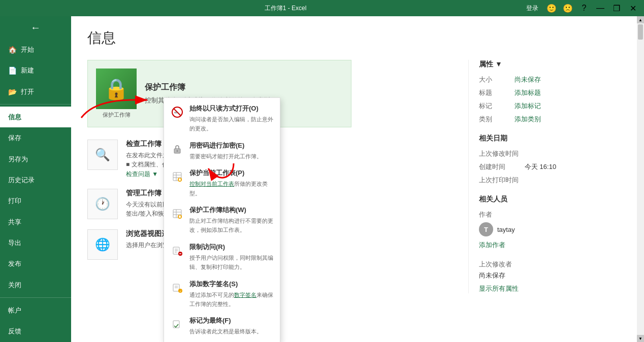  What do you see at coordinates (232, 124) in the screenshot?
I see `menu-item-readonly-desc: 询问读者是否加入编辑，防止意外的更改。` at bounding box center [232, 124].